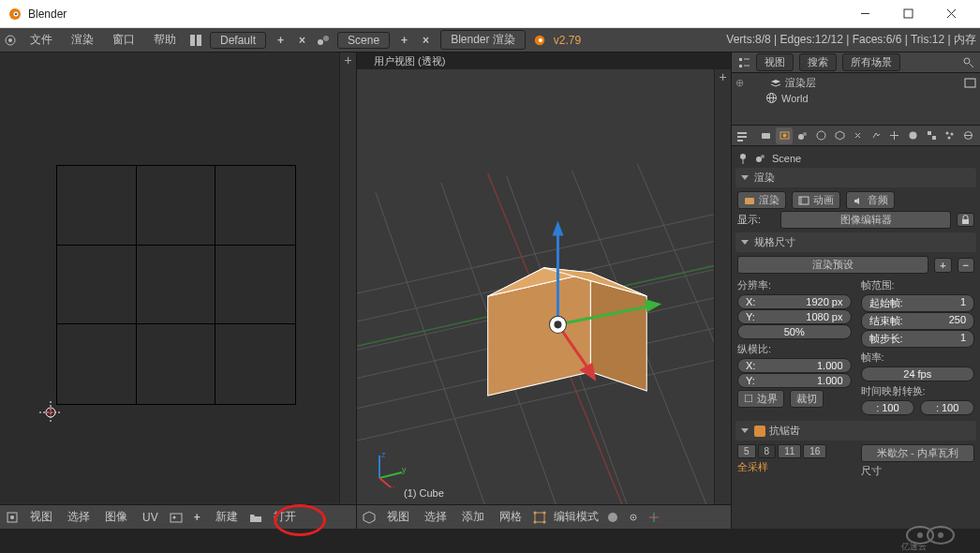  I want to click on scene-remove-button: ×, so click(425, 40).